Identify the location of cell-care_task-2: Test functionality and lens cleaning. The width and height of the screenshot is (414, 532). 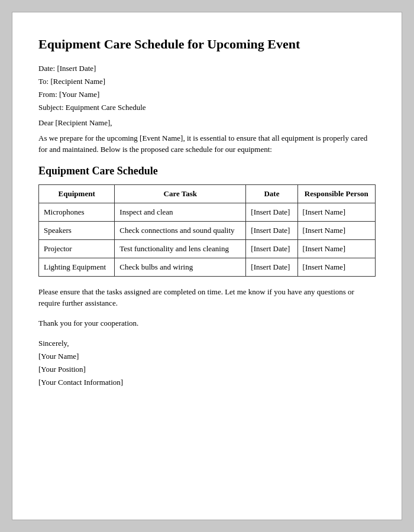
(180, 248).